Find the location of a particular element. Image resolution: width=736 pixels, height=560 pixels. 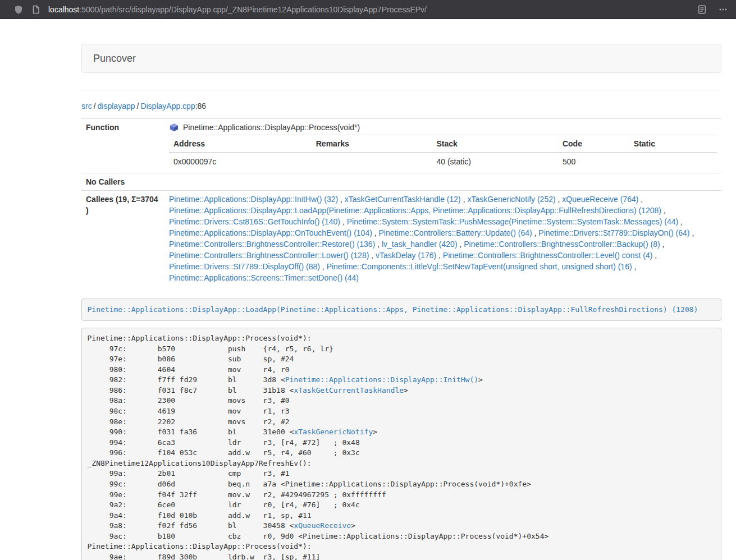

function-row-label: Function is located at coordinates (123, 146).